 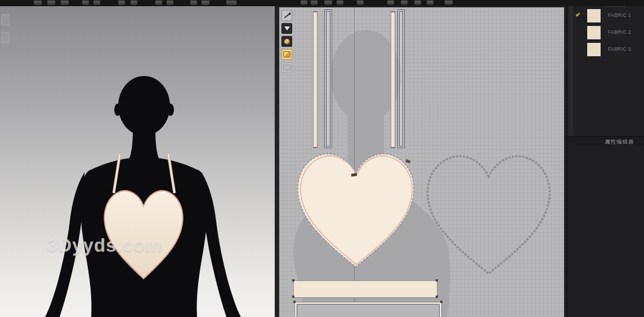 What do you see at coordinates (287, 68) in the screenshot?
I see `tape-measure-icon` at bounding box center [287, 68].